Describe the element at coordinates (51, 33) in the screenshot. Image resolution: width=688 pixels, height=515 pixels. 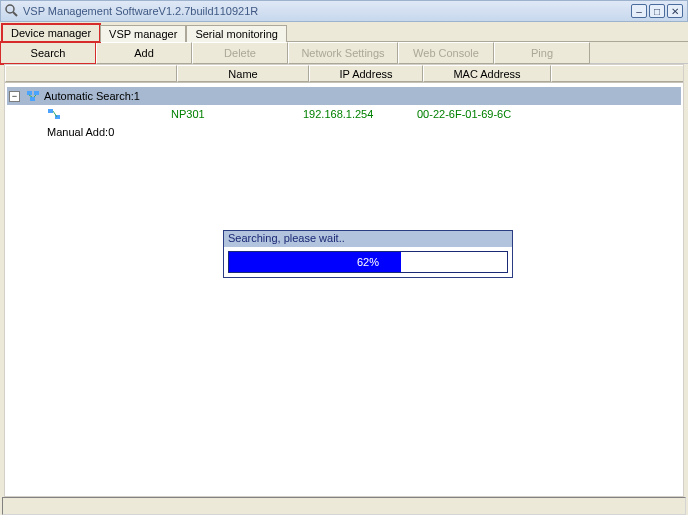
I see `tab-device-manager: Device manager` at that location.